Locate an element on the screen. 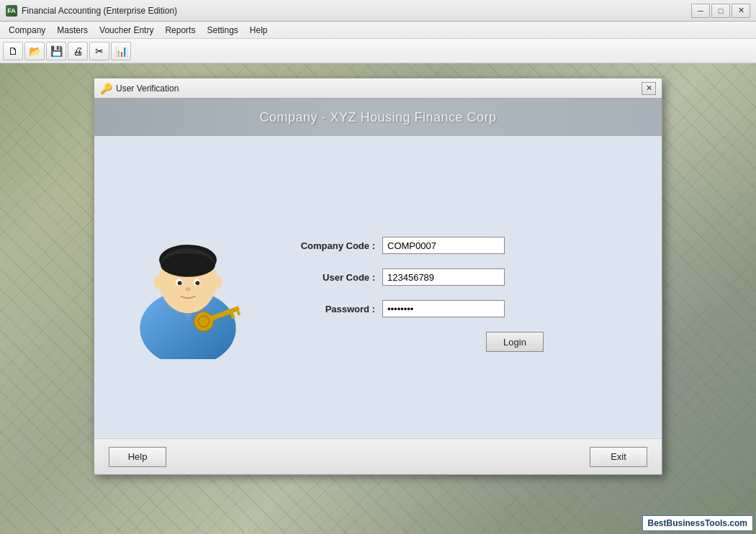 This screenshot has height=534, width=756. menu-item-reports: Reports is located at coordinates (180, 30).